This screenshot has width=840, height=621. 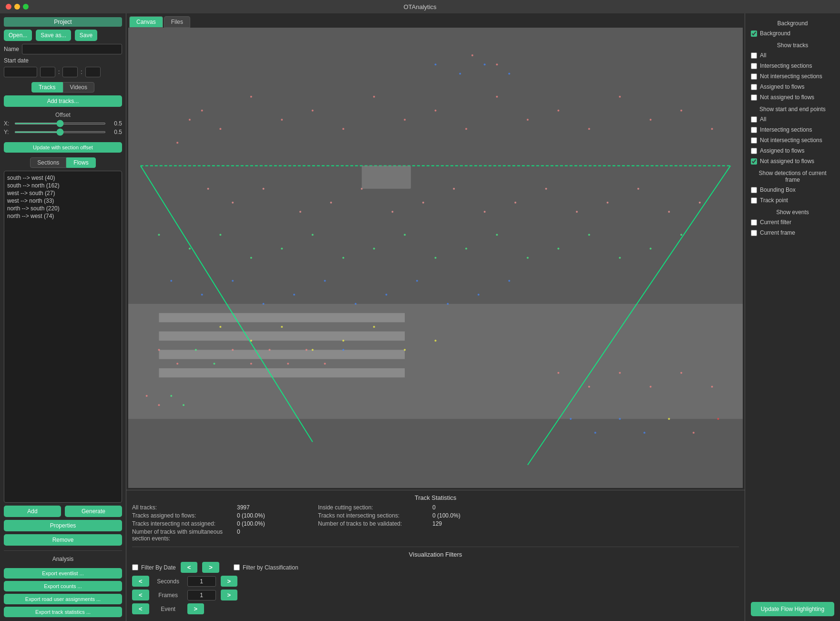 I want to click on filter-by-class-checkbox, so click(x=236, y=568).